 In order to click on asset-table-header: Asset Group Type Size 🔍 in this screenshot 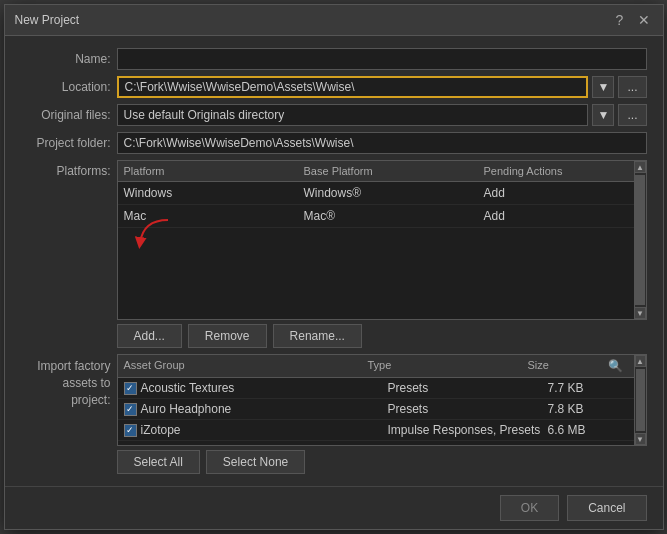, I will do `click(376, 366)`.